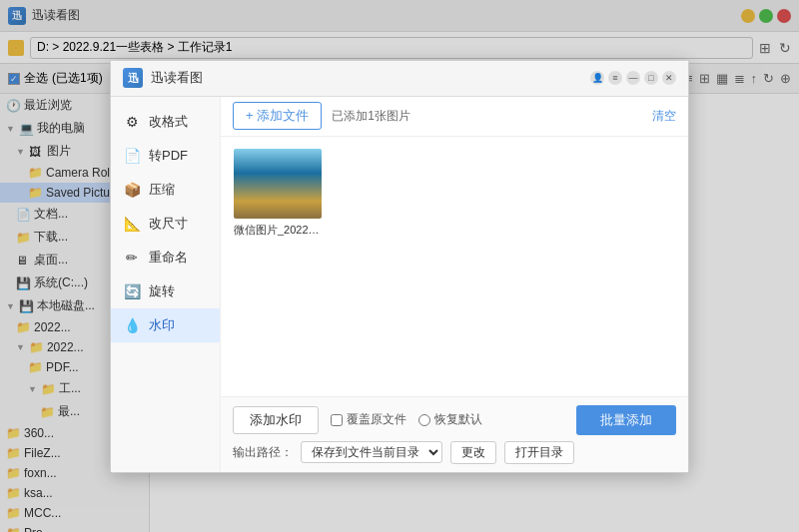 Image resolution: width=799 pixels, height=532 pixels. I want to click on dialog-file-item: 微信图片_20221024114..., so click(278, 194).